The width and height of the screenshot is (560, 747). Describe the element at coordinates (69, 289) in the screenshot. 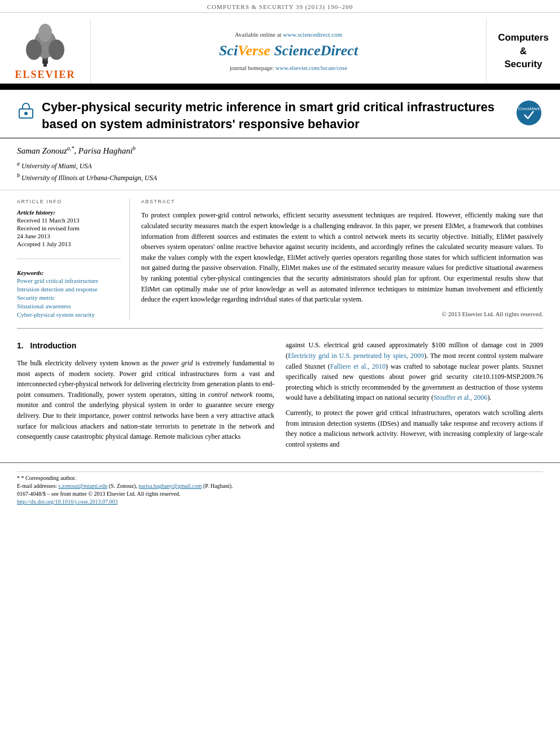

I see `keyword-2: Intrusion detection and response` at that location.